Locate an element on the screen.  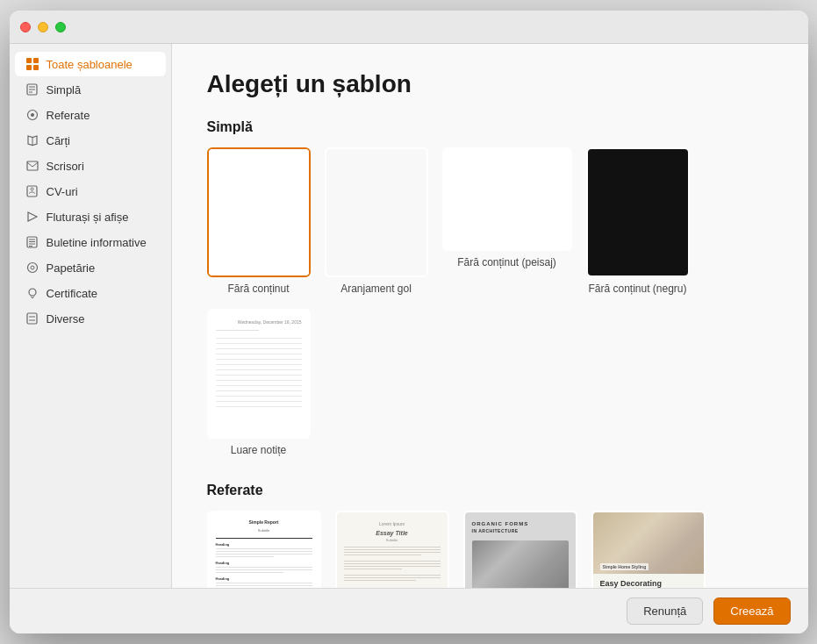
sidebar-item-buletine: Buletine informative is located at coordinates (90, 242).